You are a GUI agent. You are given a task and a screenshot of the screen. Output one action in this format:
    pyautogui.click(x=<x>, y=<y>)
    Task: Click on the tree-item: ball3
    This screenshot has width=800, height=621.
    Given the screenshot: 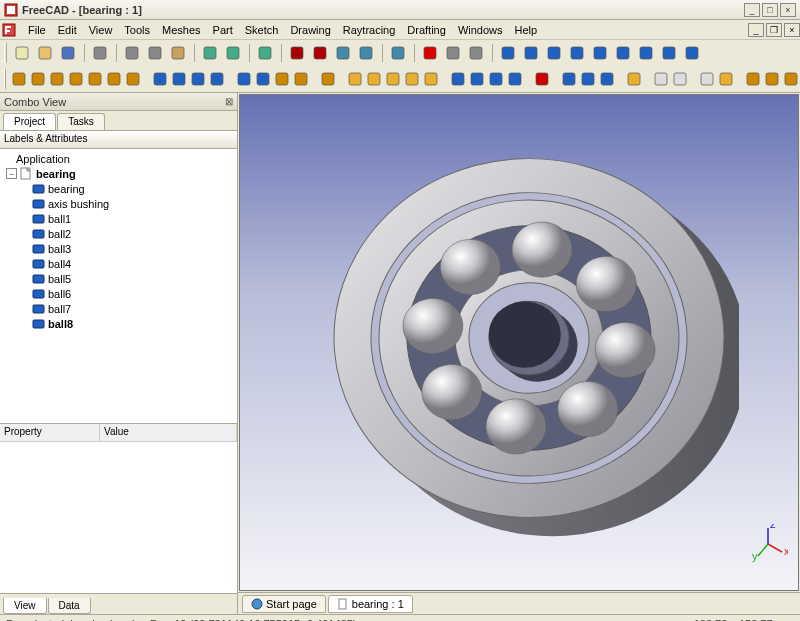 What is the action you would take?
    pyautogui.click(x=118, y=248)
    